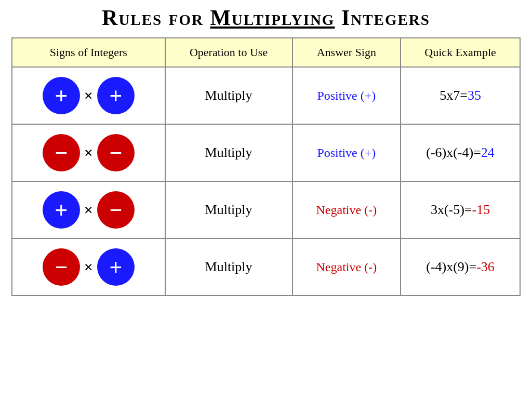 This screenshot has height=399, width=532. Describe the element at coordinates (460, 96) in the screenshot. I see `example-cell-0: 5x7=35` at that location.